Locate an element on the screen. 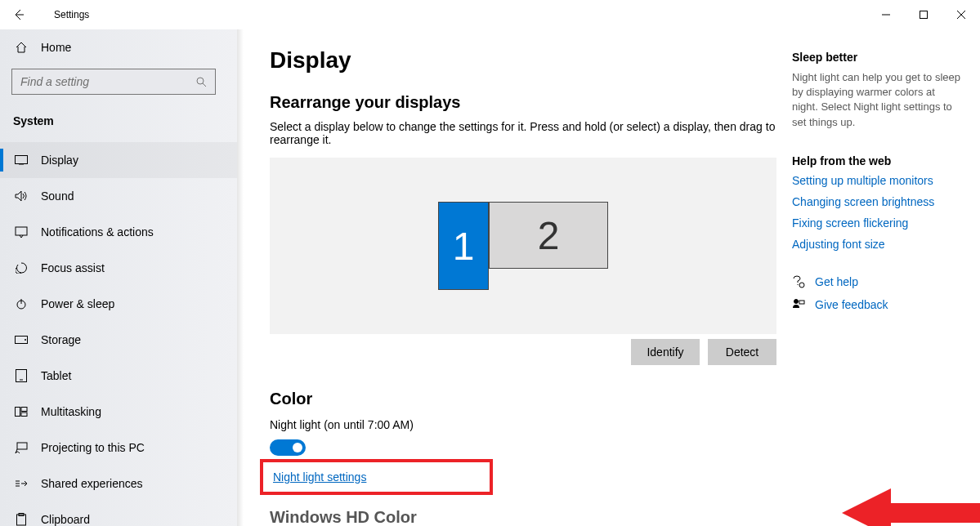 The height and width of the screenshot is (526, 980). sidebar-home: Home is located at coordinates (119, 47).